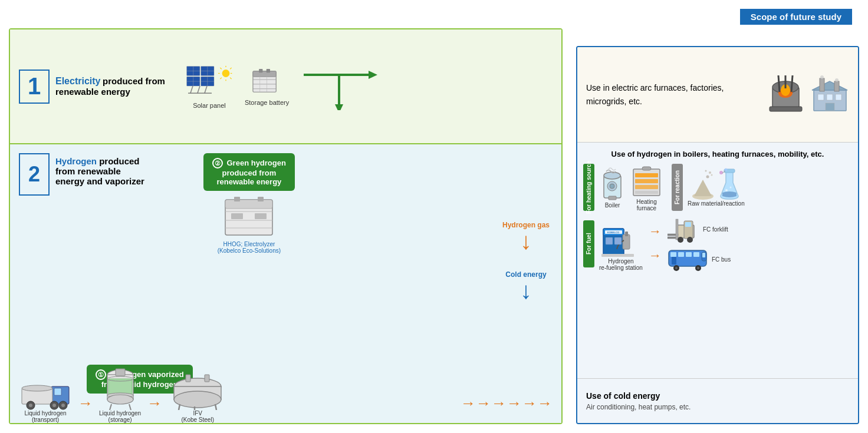 This screenshot has width=868, height=433. What do you see at coordinates (393, 403) in the screenshot?
I see `arrow3: →→→→→→` at bounding box center [393, 403].